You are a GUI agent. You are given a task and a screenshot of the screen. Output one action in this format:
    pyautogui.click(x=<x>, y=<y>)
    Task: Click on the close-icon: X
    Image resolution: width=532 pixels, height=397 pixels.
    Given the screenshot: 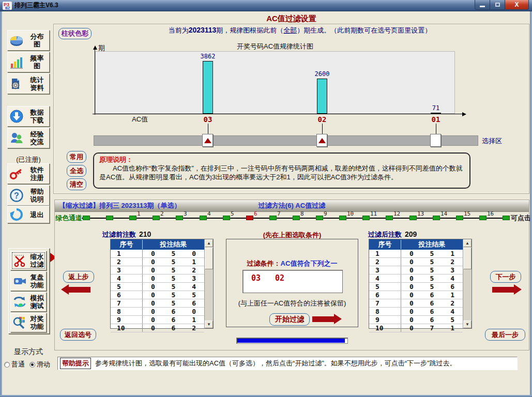 What is the action you would take?
    pyautogui.click(x=516, y=5)
    